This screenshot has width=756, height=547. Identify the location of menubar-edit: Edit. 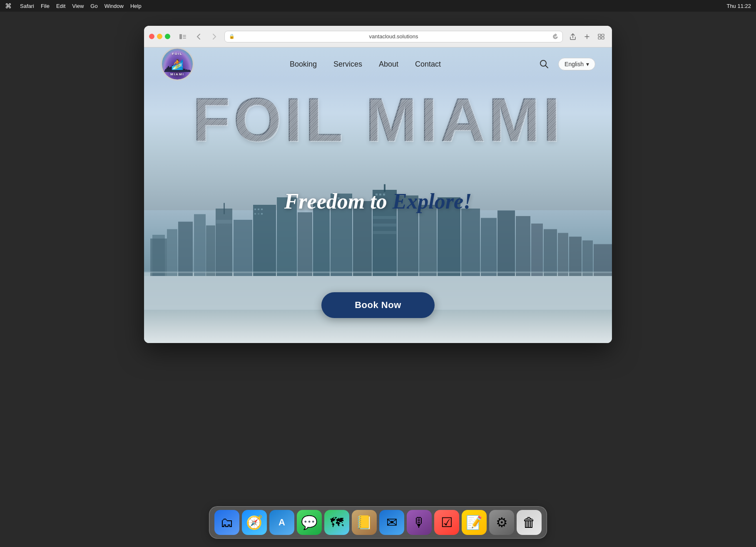
(61, 6).